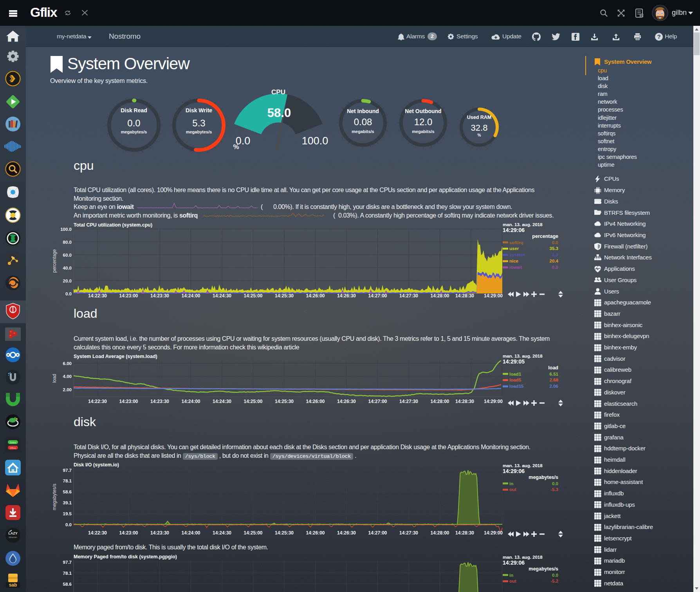  What do you see at coordinates (125, 557) in the screenshot?
I see `svg-text:Memory Paged from/to disk (sys: Memory Paged from/to disk (system.pgpgio…` at bounding box center [125, 557].